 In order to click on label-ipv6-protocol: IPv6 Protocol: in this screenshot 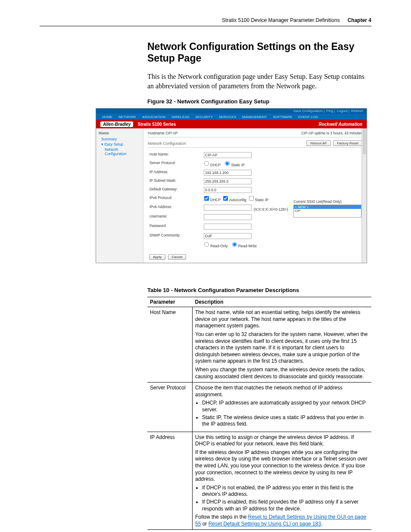, I will do `click(175, 199)`.